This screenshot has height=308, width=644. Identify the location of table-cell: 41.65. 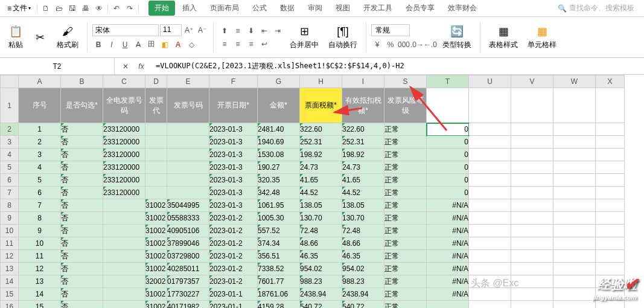
(321, 180).